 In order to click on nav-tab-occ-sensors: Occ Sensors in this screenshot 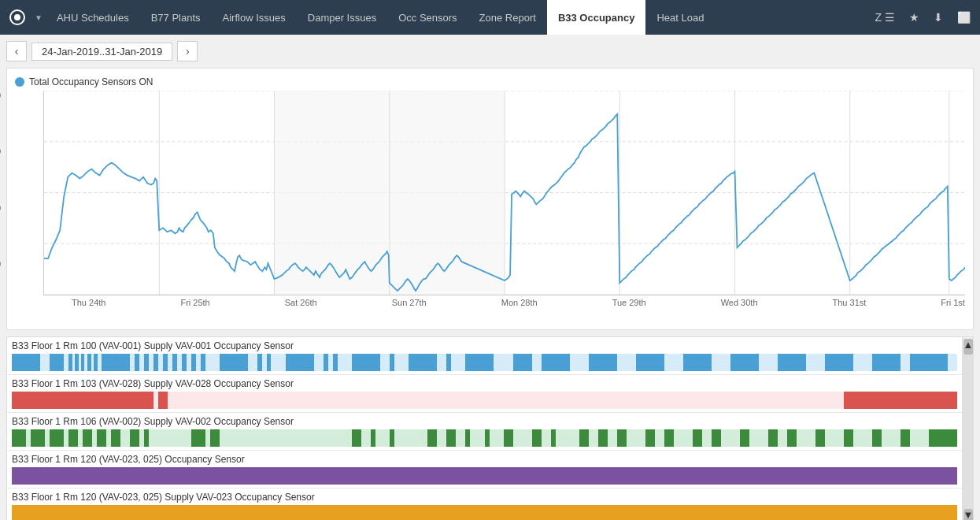, I will do `click(427, 17)`.